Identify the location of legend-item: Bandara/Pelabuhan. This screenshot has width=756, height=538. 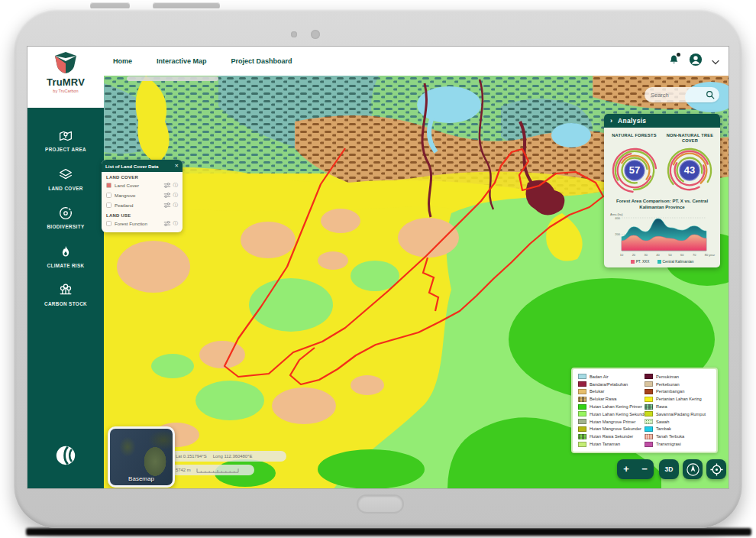
(611, 384).